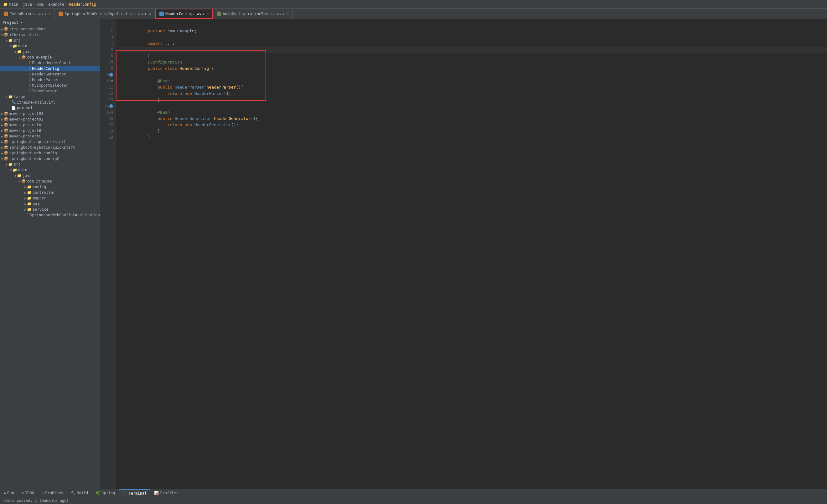  What do you see at coordinates (50, 204) in the screenshot?
I see `sidebar-item-pojo: ▶ 📁 pojo` at bounding box center [50, 204].